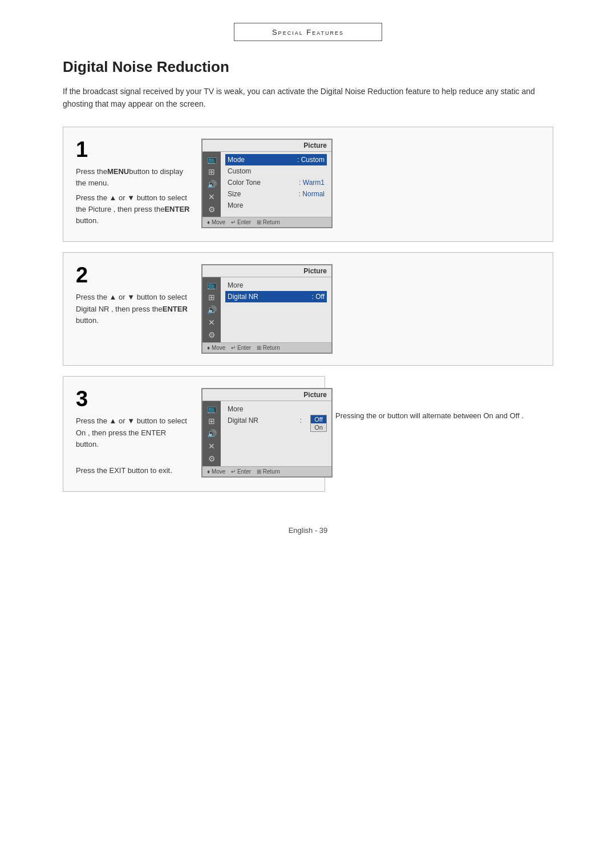  Describe the element at coordinates (267, 347) in the screenshot. I see `tv-footer-2: ♦ Move ↵ Enter ⊞ Return` at that location.